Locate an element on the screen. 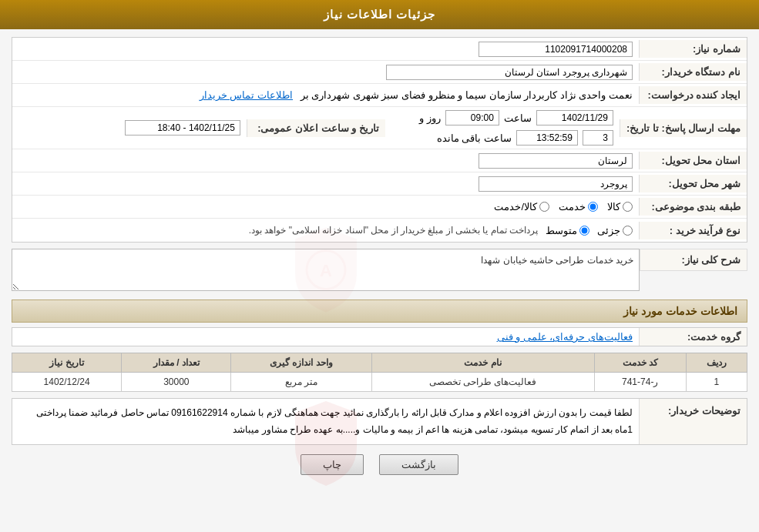 The width and height of the screenshot is (759, 532). deadline-date-input is located at coordinates (575, 118).